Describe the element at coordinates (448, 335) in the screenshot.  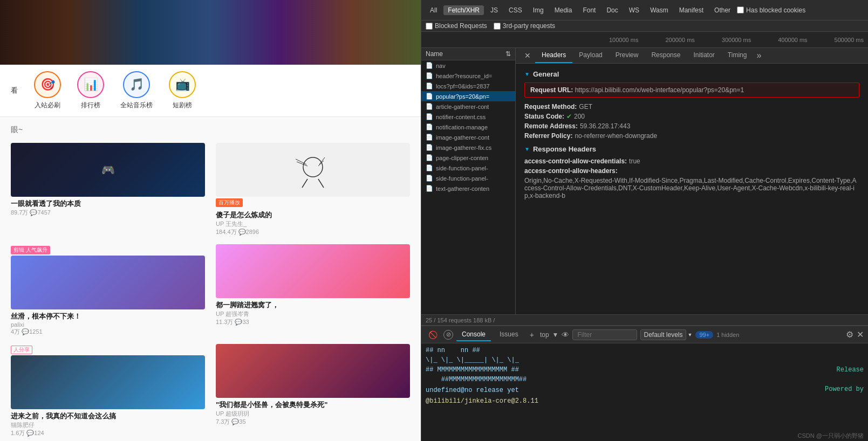
I see `console-filter-btn: ⊘` at that location.